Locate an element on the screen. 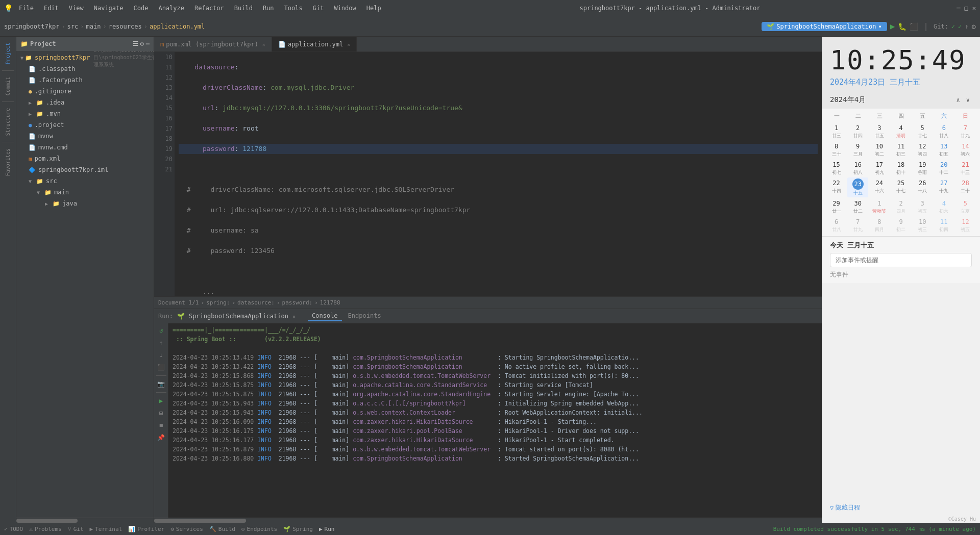  cal-day-28: 28二十 is located at coordinates (966, 188).